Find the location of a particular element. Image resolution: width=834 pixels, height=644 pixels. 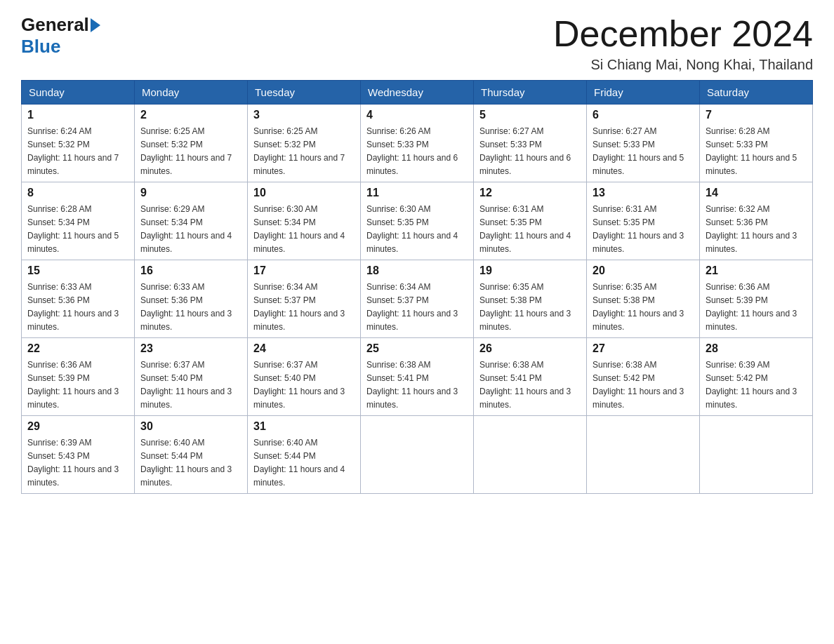

calendar-cell: 24 Sunrise: 6:37 AM Sunset: 5:40 PM Dayl… is located at coordinates (305, 377).